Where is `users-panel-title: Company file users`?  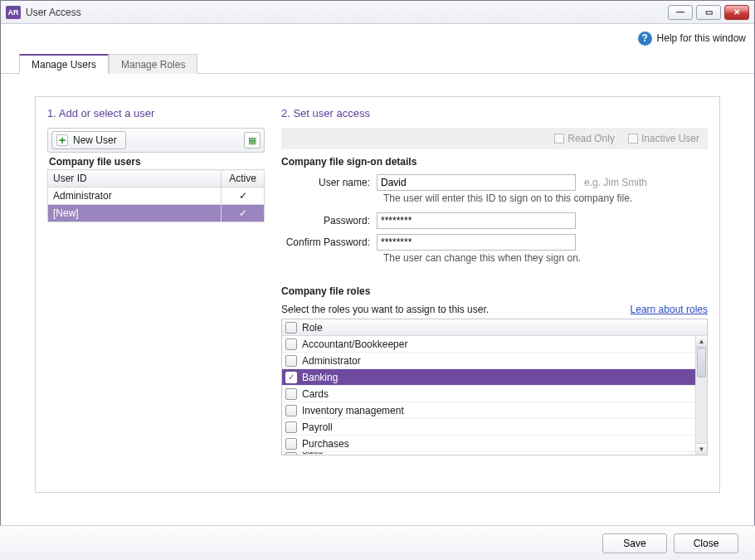 users-panel-title: Company file users is located at coordinates (161, 162).